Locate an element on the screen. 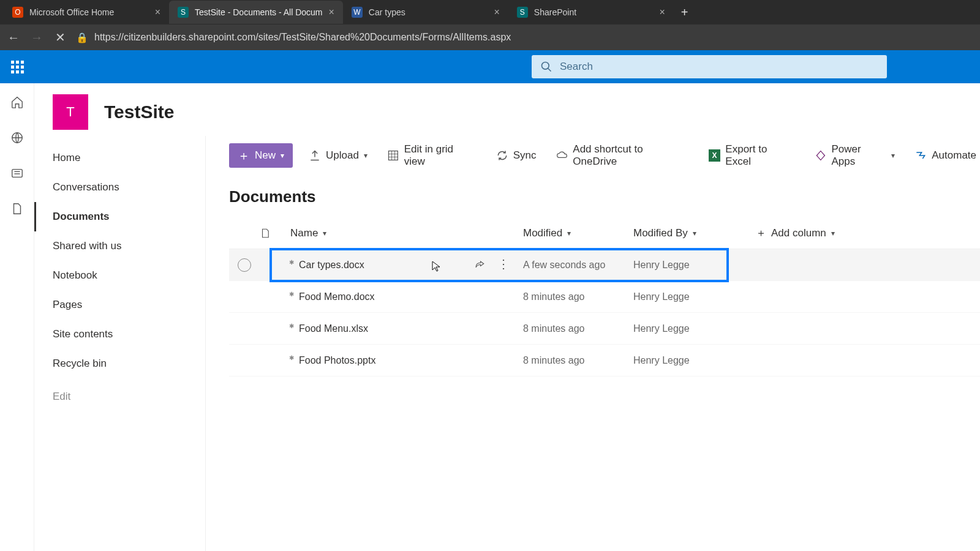 The image size is (980, 551). column-modified: Modified ▾ is located at coordinates (578, 233).